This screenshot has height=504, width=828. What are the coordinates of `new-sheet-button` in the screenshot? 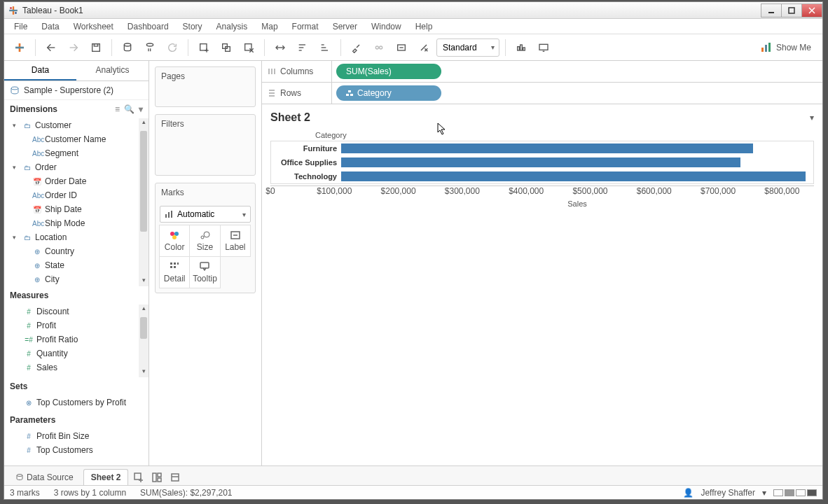 It's located at (204, 48).